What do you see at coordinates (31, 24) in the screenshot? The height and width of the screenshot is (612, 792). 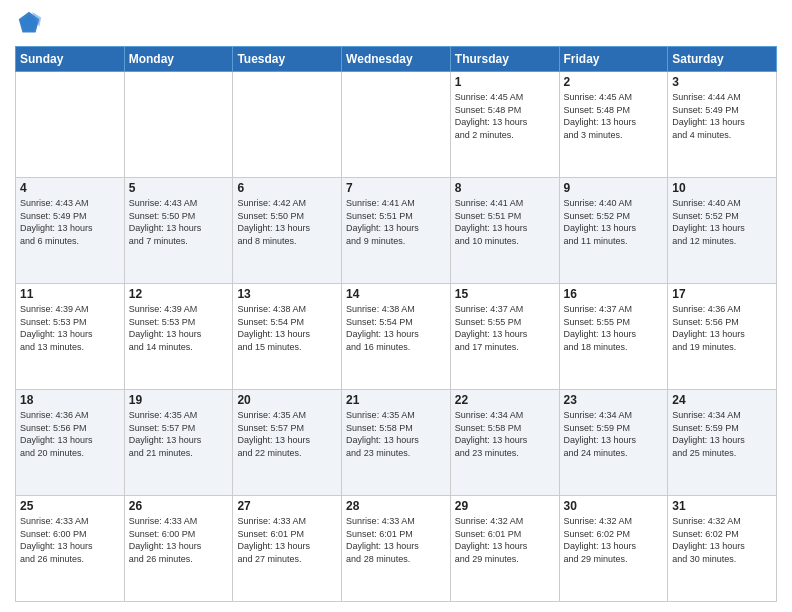 I see `logo` at bounding box center [31, 24].